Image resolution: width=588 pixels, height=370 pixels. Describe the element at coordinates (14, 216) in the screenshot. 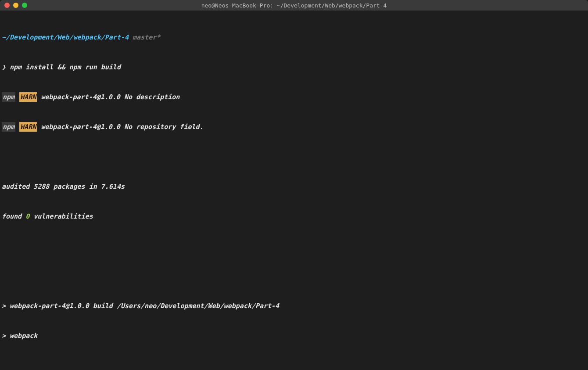

I see `found-pre: found` at that location.